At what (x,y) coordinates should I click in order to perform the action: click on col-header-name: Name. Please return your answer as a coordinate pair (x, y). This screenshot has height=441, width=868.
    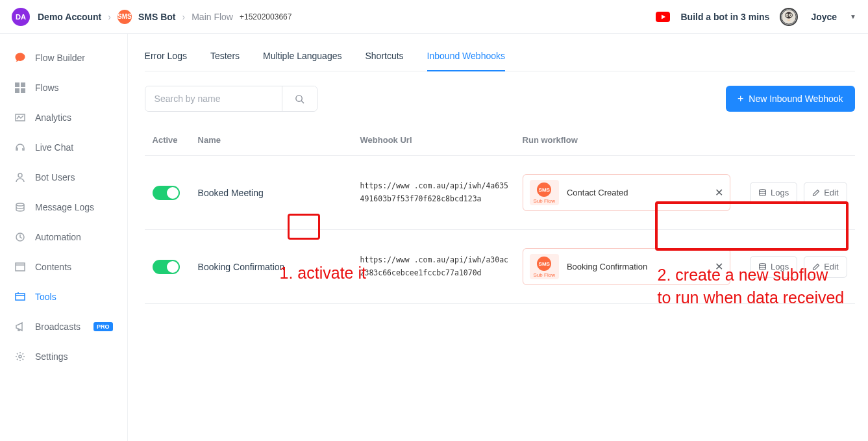
    Looking at the image, I should click on (279, 140).